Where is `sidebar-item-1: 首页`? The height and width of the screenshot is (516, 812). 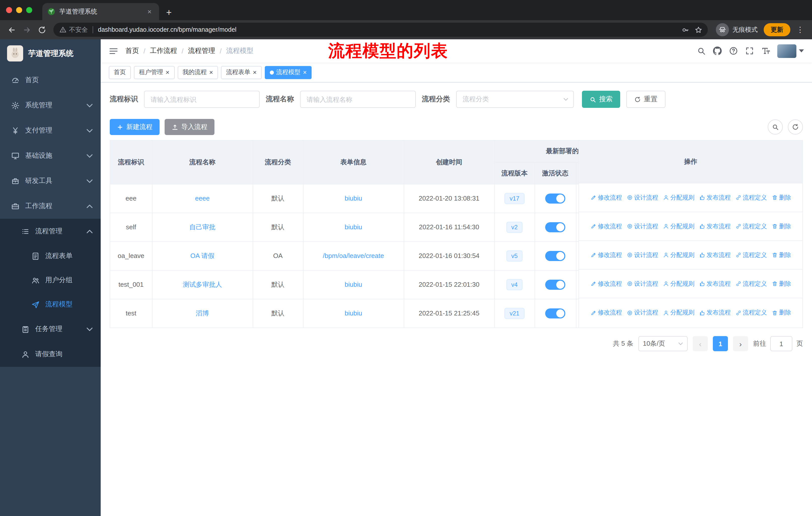 sidebar-item-1: 首页 is located at coordinates (51, 80).